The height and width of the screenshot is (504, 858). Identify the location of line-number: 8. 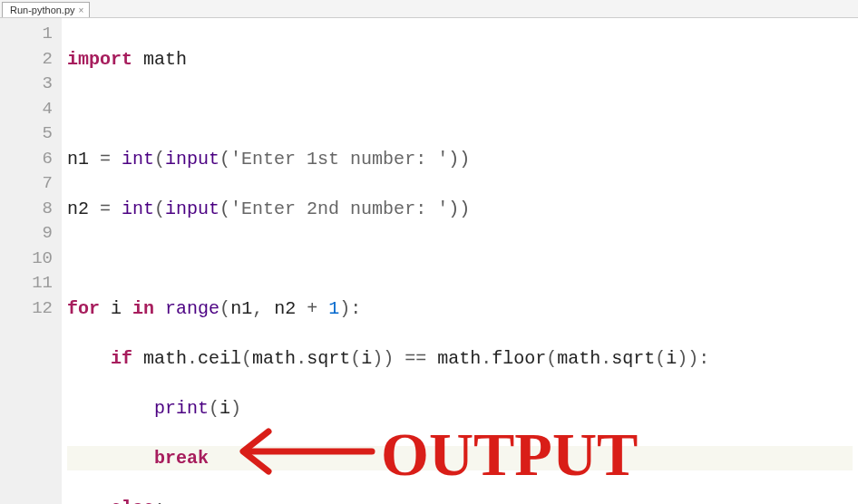
(34, 209).